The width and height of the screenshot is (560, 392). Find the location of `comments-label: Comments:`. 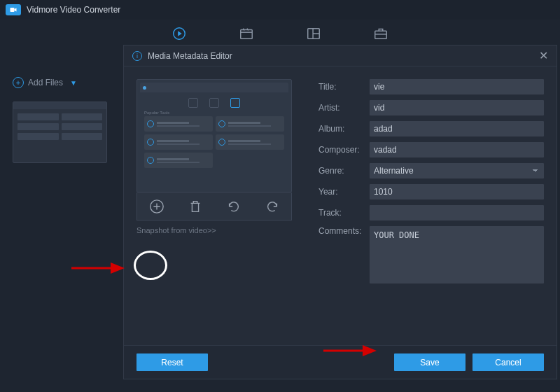

comments-label: Comments: is located at coordinates (342, 231).